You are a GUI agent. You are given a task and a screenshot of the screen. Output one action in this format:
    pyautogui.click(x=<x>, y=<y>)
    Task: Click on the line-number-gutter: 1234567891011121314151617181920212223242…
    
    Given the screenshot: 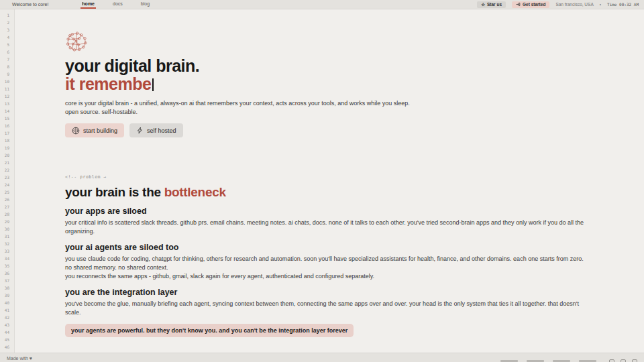 What is the action you would take?
    pyautogui.click(x=7, y=181)
    